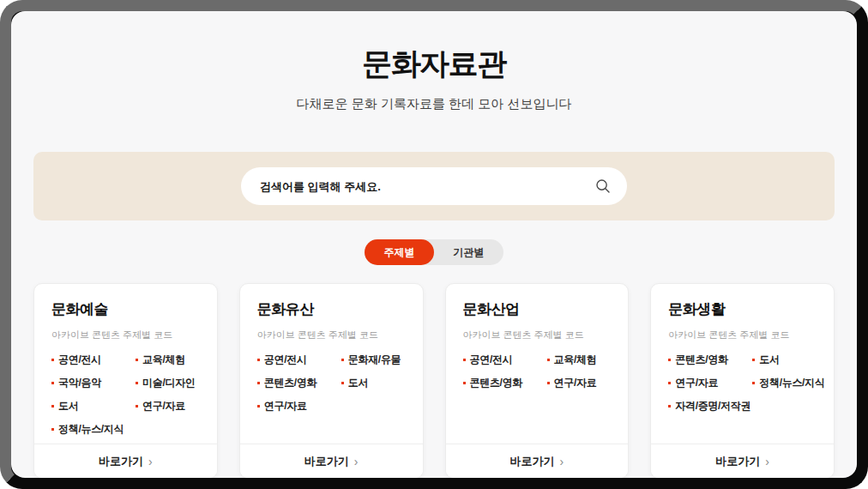 The image size is (868, 489). I want to click on category-columns: 공연/전시콘텐츠/영화 교육/체험연구/자료, so click(537, 371).